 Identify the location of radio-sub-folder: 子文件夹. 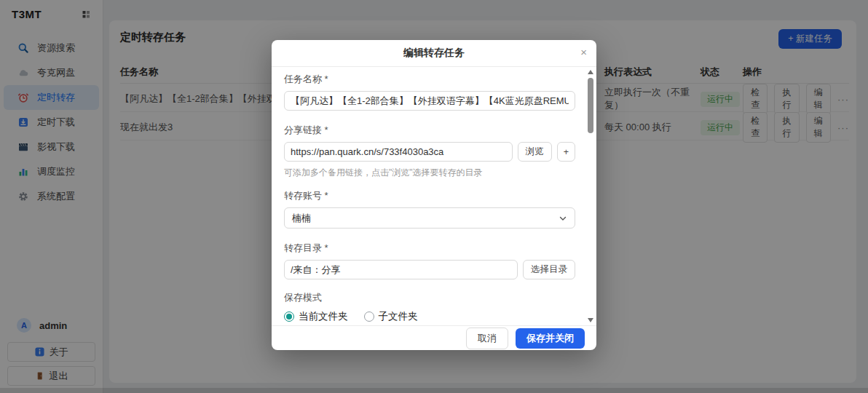
(391, 317).